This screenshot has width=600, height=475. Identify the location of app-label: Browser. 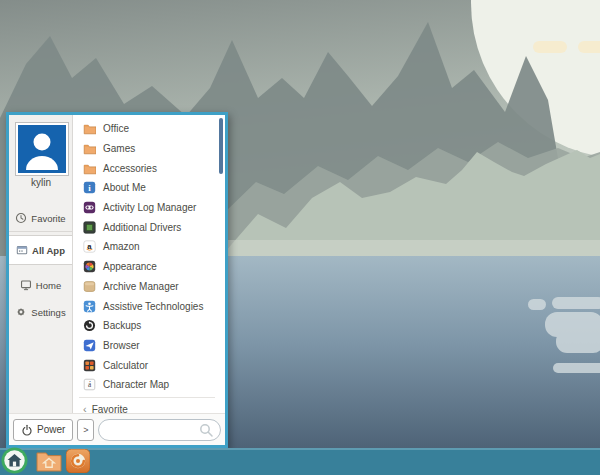
(122, 346).